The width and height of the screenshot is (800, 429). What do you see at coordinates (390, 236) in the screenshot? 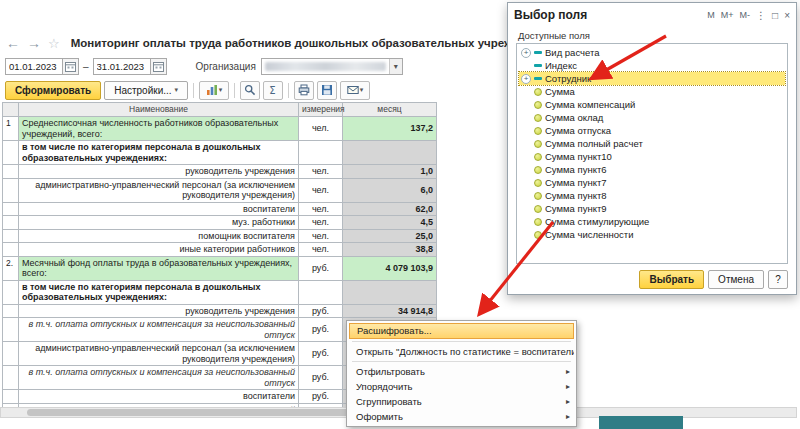
I see `row-value: 25,0` at bounding box center [390, 236].